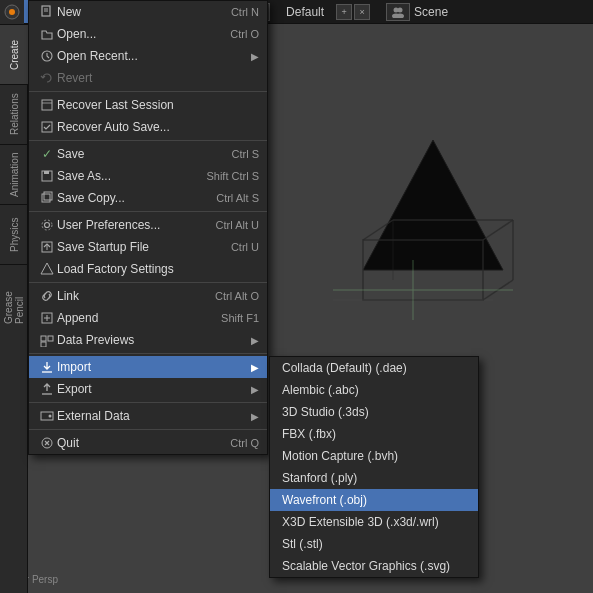 The width and height of the screenshot is (593, 593). Describe the element at coordinates (47, 78) in the screenshot. I see `revert-icon` at that location.